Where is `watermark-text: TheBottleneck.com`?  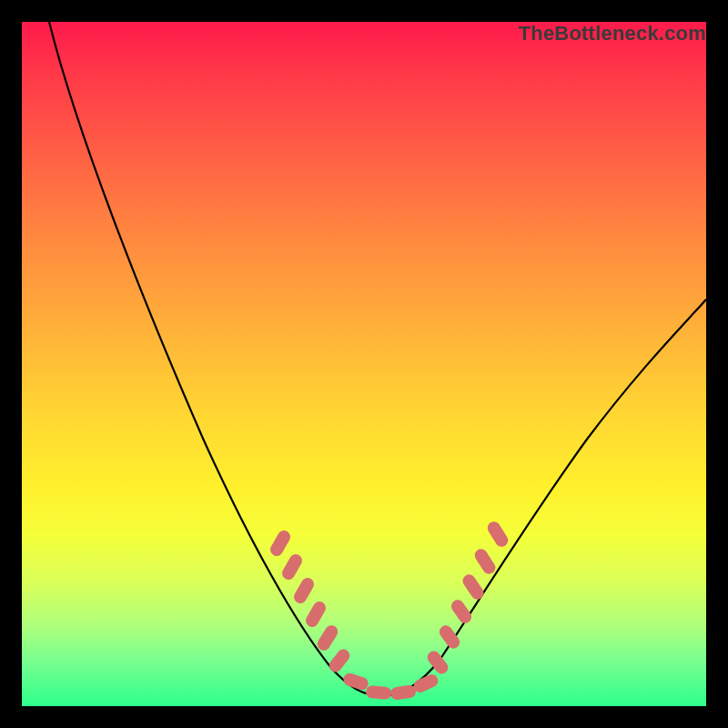
watermark-text: TheBottleneck.com is located at coordinates (612, 34).